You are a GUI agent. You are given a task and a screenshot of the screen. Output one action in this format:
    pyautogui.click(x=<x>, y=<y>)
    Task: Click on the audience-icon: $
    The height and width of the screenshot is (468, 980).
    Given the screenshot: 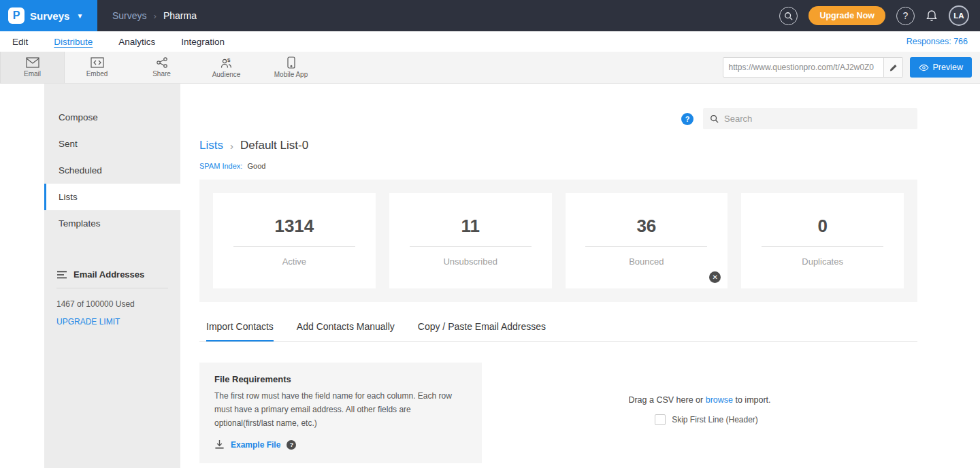 What is the action you would take?
    pyautogui.click(x=227, y=63)
    